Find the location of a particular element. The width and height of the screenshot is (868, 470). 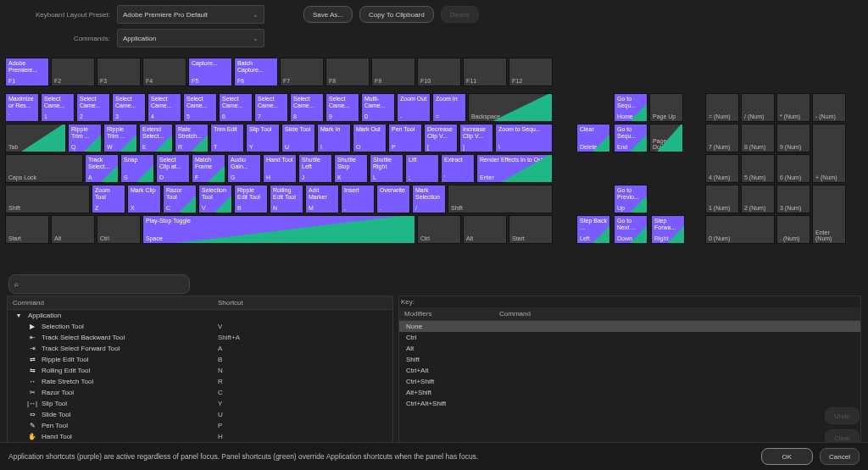

key-n: Rolling Edit ToolN is located at coordinates (287, 199).